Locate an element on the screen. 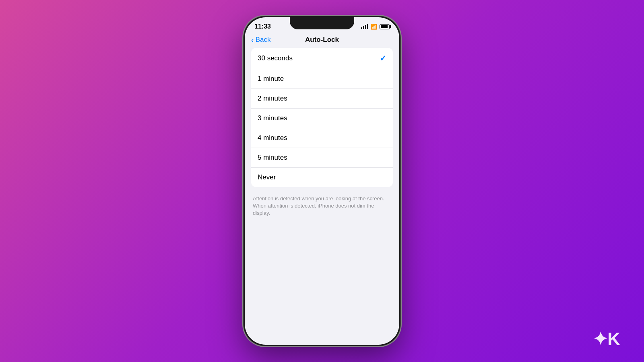  back-label: Back is located at coordinates (263, 40).